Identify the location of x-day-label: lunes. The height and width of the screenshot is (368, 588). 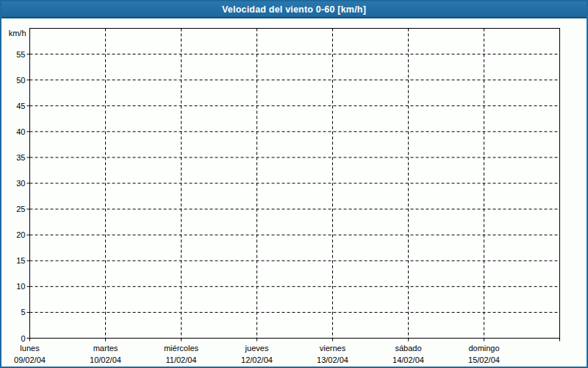
(29, 348).